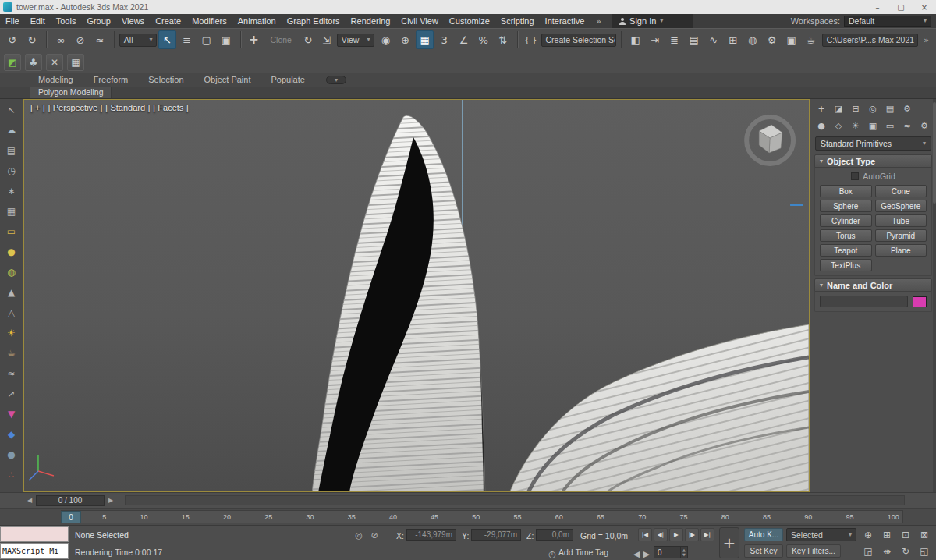 Image resolution: width=936 pixels, height=560 pixels. I want to click on named-selection-sets-icon: { }, so click(531, 40).